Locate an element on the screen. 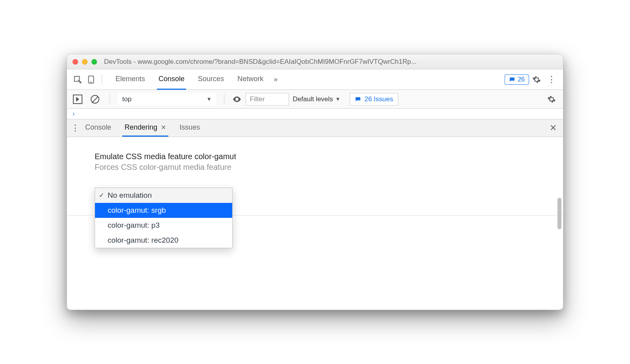 The image size is (630, 364). maximize-icon is located at coordinates (94, 62).